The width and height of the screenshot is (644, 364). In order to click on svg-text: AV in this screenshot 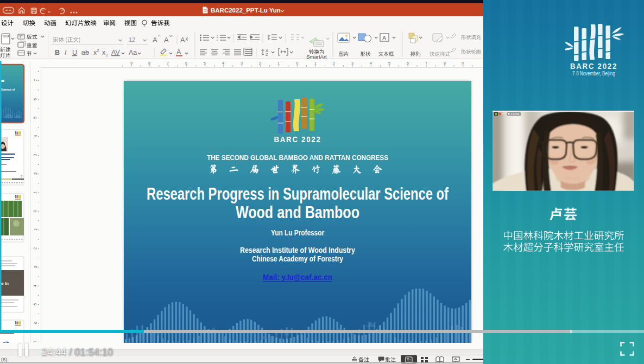, I will do `click(116, 53)`.